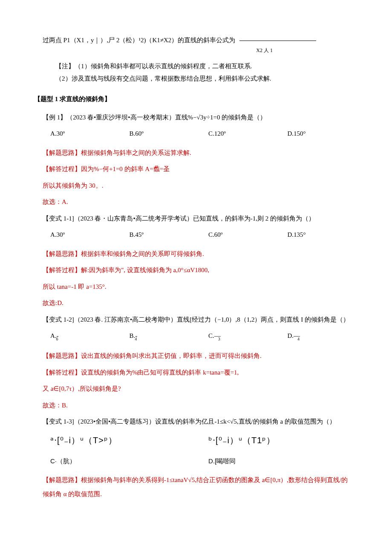 Image resolution: width=392 pixels, height=555 pixels. Describe the element at coordinates (248, 336) in the screenshot. I see `option-c: C.—3` at that location.